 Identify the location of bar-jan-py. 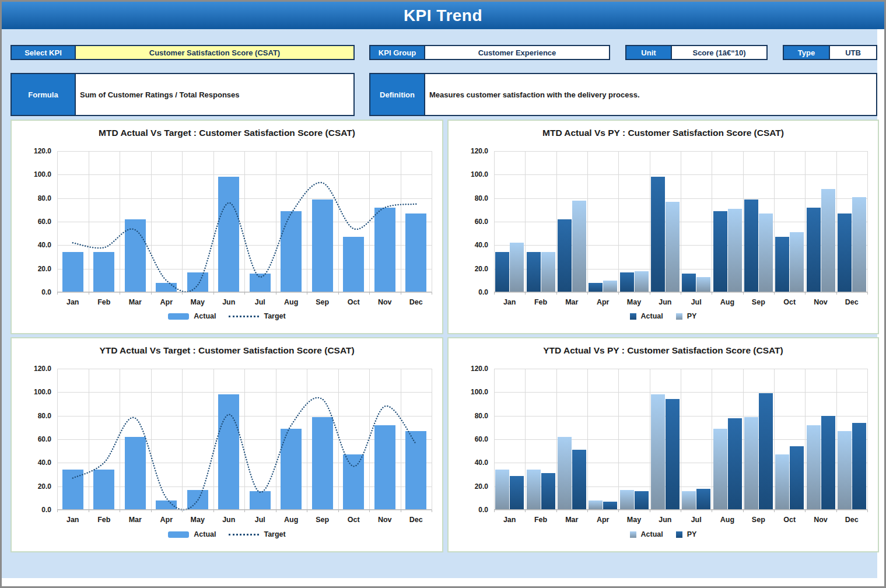
(517, 267).